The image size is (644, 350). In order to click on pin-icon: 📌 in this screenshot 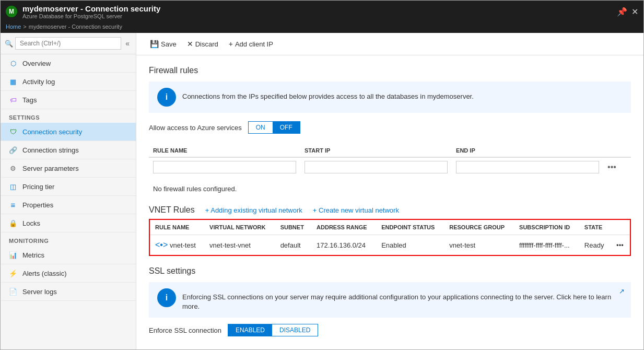, I will do `click(622, 11)`.